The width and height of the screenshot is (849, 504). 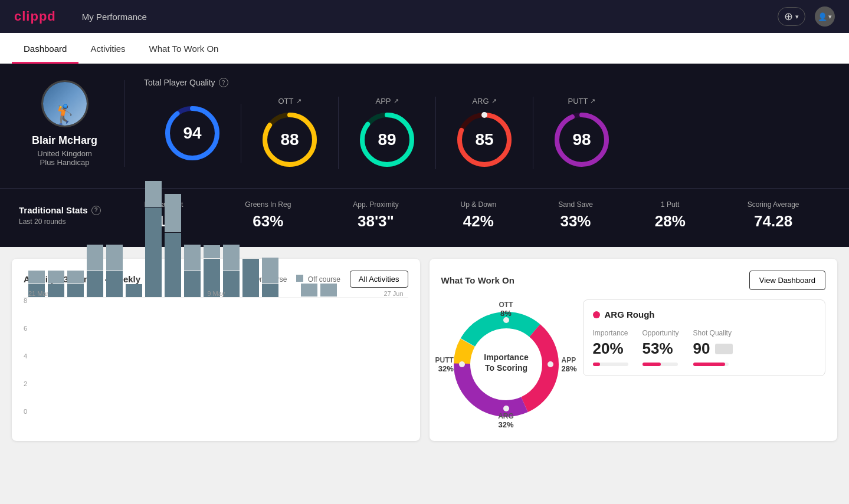 I want to click on metric-label-app: APP ↗, so click(x=387, y=101).